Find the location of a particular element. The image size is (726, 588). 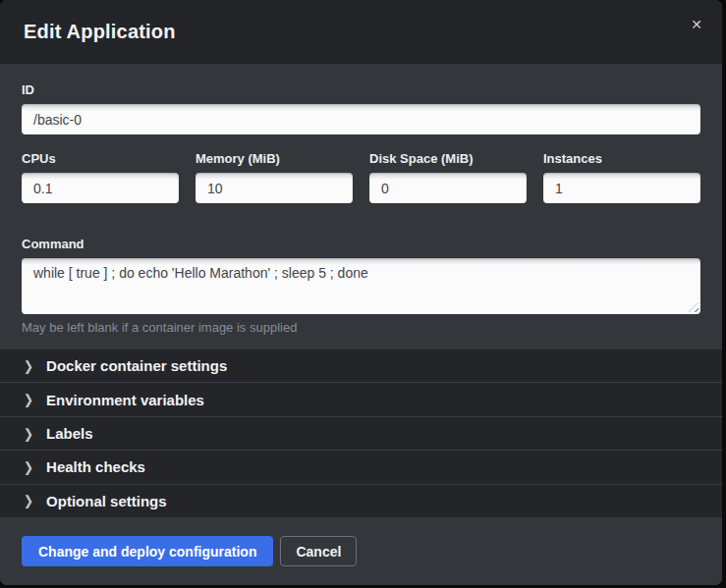

section-title: Health checks is located at coordinates (96, 467).